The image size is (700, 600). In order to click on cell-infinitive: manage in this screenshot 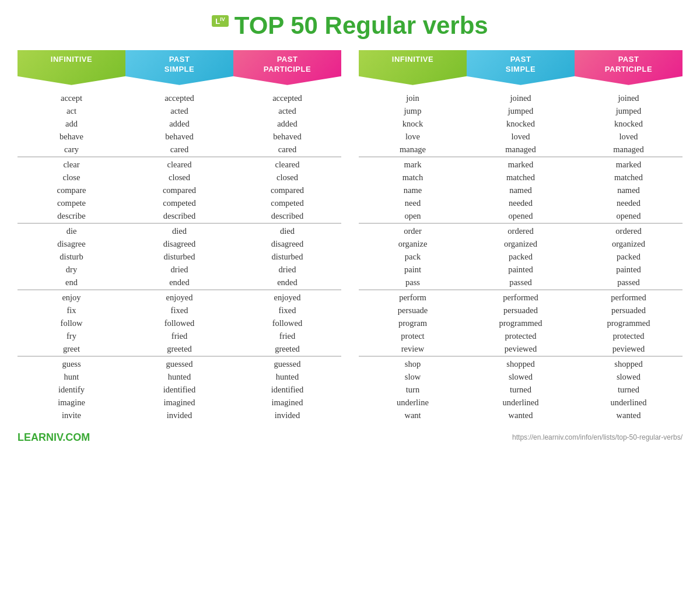, I will do `click(413, 150)`.